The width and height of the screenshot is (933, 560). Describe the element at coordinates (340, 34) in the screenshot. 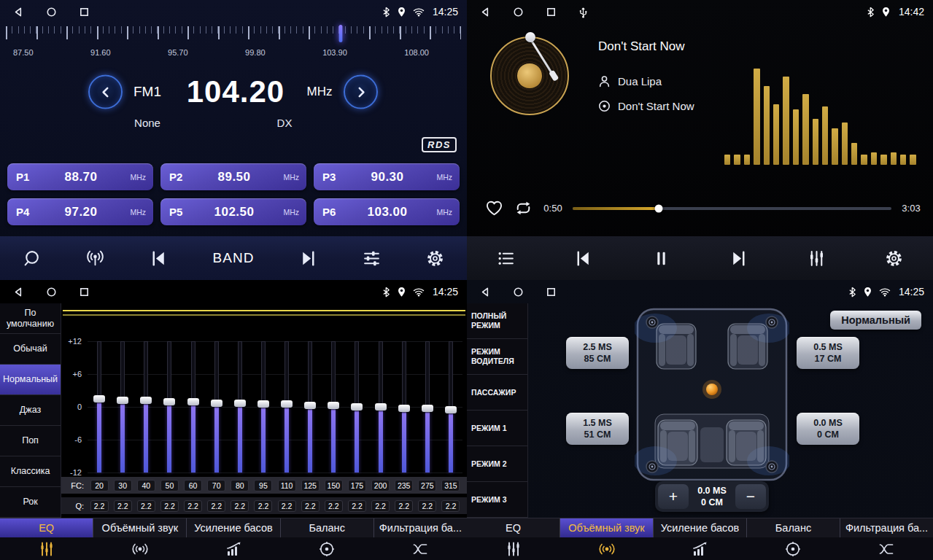

I see `tuner-needle` at that location.